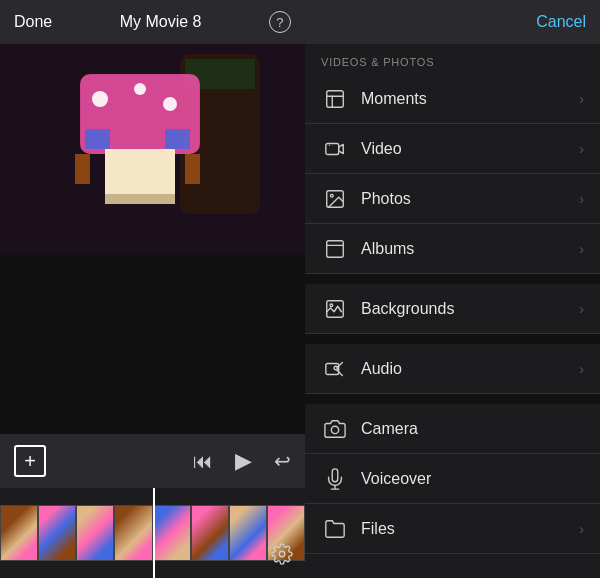 The image size is (600, 578). I want to click on menu-item-audio: Audio ›, so click(452, 369).